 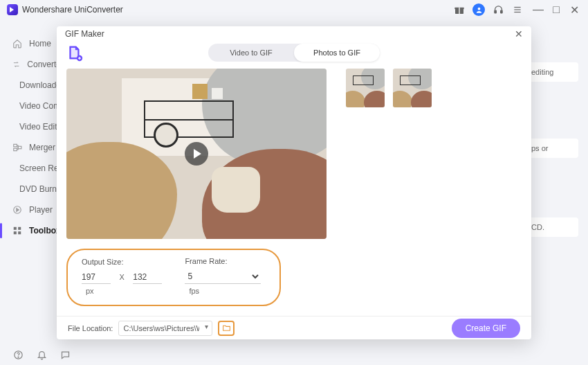 I want to click on mode-segmented-control: Video to GIF Photos to GIF, so click(x=294, y=53).